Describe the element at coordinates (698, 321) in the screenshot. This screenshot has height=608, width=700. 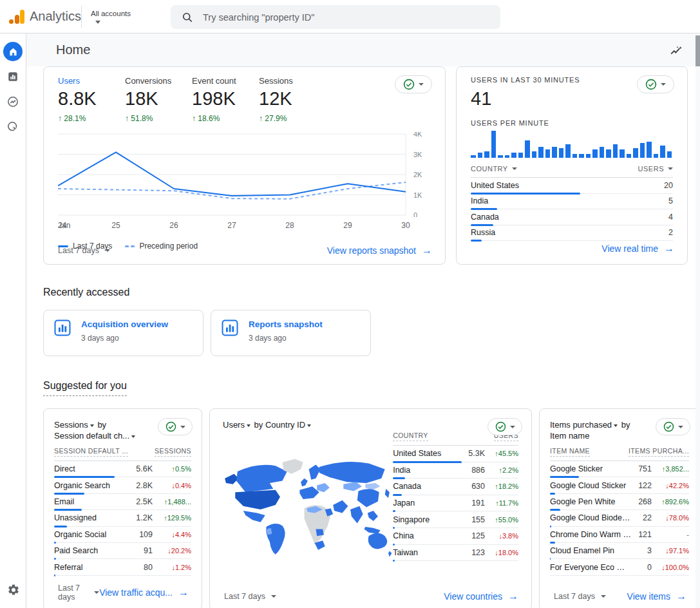
I see `scrollbar-track` at that location.